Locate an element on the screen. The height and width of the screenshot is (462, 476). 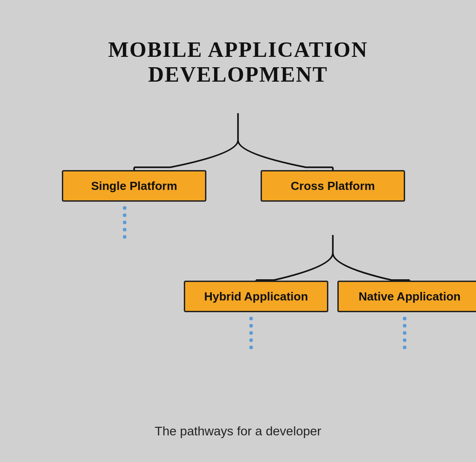
cross-platform-node: Cross Platform is located at coordinates (333, 186).